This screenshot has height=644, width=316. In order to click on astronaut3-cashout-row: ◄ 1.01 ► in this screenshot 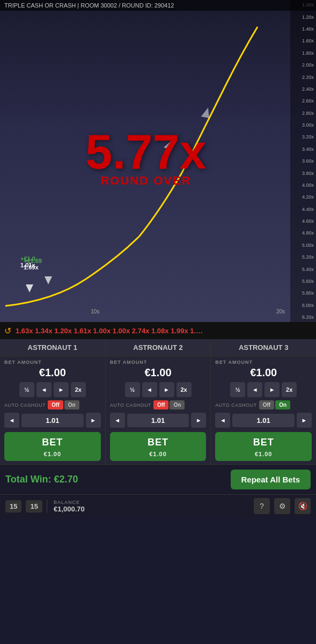, I will do `click(263, 420)`.